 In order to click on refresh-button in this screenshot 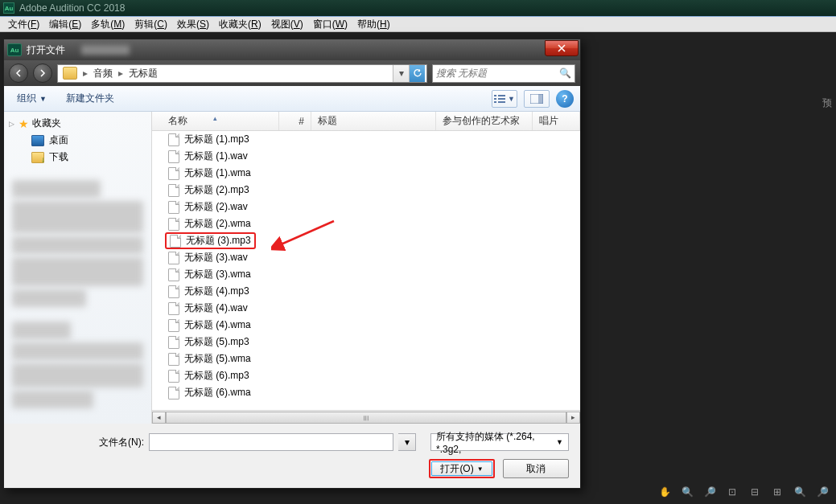, I will do `click(417, 74)`.